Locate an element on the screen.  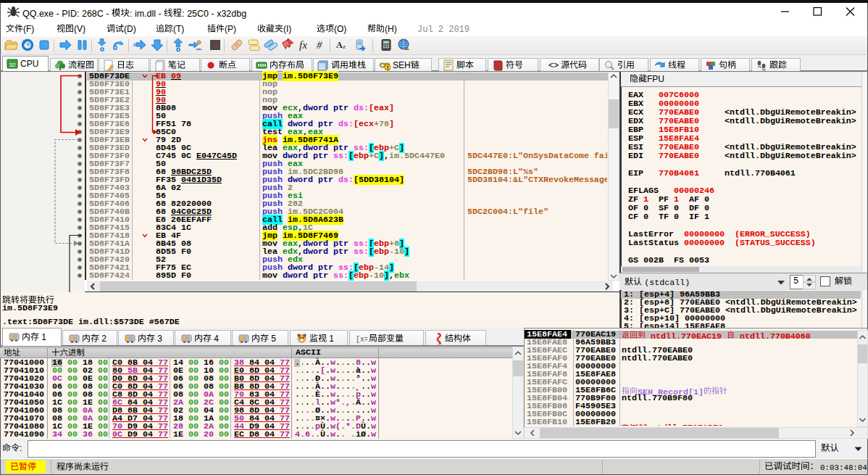
svg-text: z is located at coordinates (344, 46).